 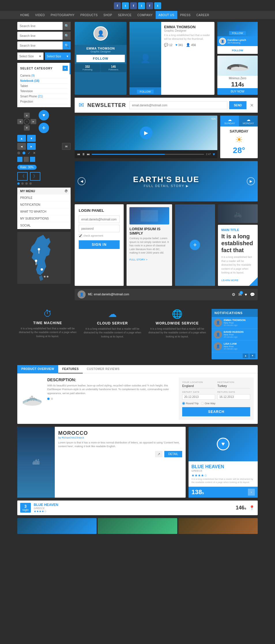 I want to click on category-notebook: Notebook (16), so click(x=44, y=81).